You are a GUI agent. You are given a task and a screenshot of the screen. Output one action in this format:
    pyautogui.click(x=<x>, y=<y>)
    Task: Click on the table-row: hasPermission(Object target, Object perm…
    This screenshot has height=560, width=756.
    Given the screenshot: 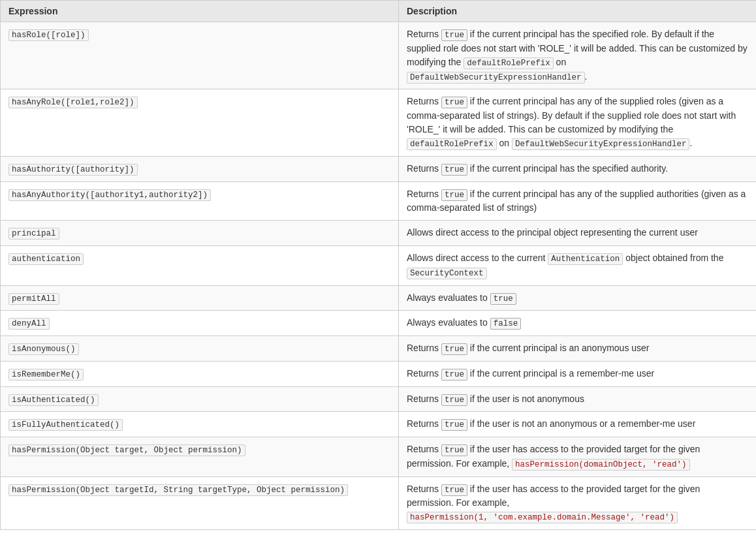 What is the action you would take?
    pyautogui.click(x=379, y=457)
    